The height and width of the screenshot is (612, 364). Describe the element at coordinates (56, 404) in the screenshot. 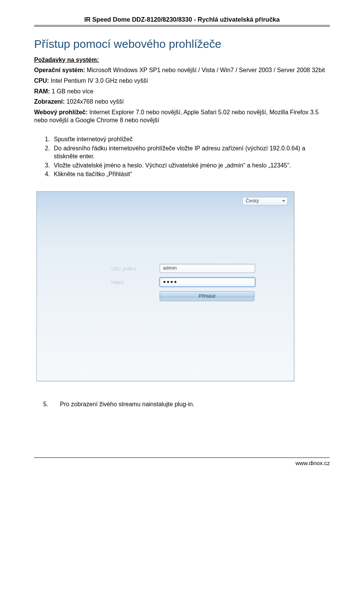

I see `step-5-number: 5.` at that location.